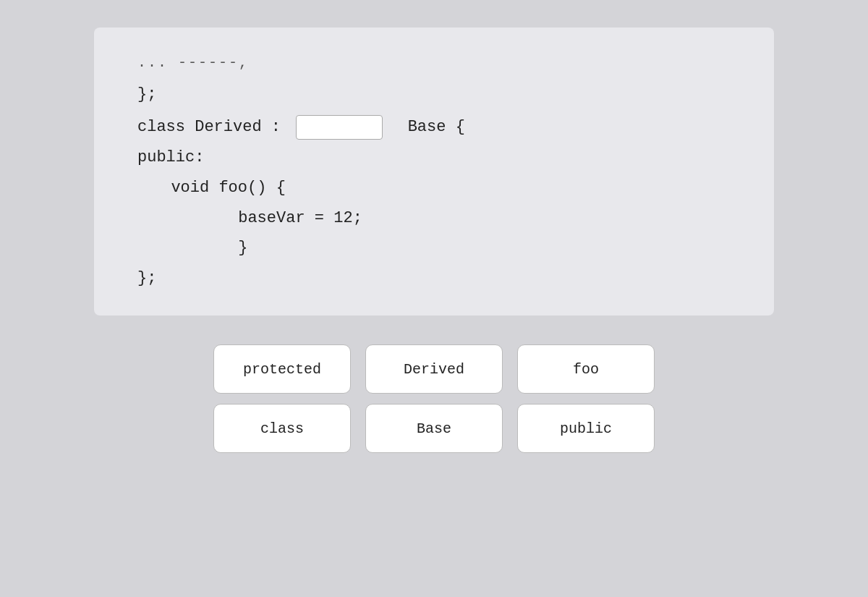 The width and height of the screenshot is (868, 597). Describe the element at coordinates (438, 158) in the screenshot. I see `code-line-3: public:` at that location.